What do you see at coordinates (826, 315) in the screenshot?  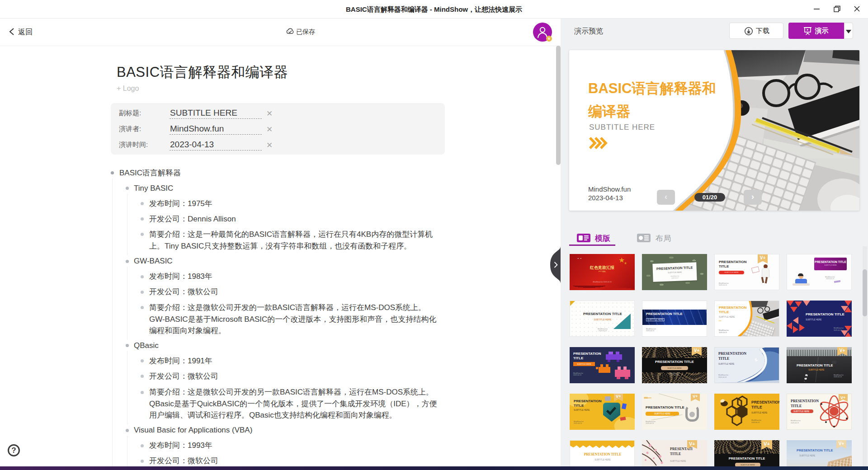 I see `svg-text: PRESENTATION TITLE` at bounding box center [826, 315].